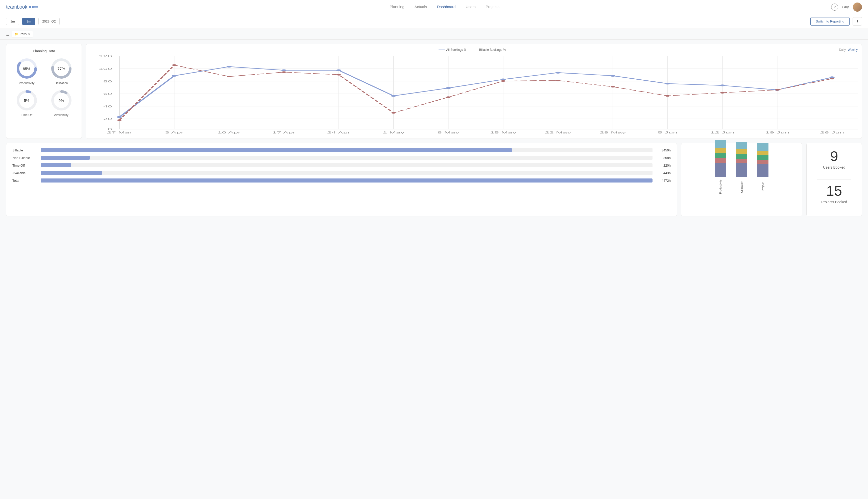 This screenshot has height=499, width=868. Describe the element at coordinates (763, 160) in the screenshot. I see `project-stacked-bar` at that location.